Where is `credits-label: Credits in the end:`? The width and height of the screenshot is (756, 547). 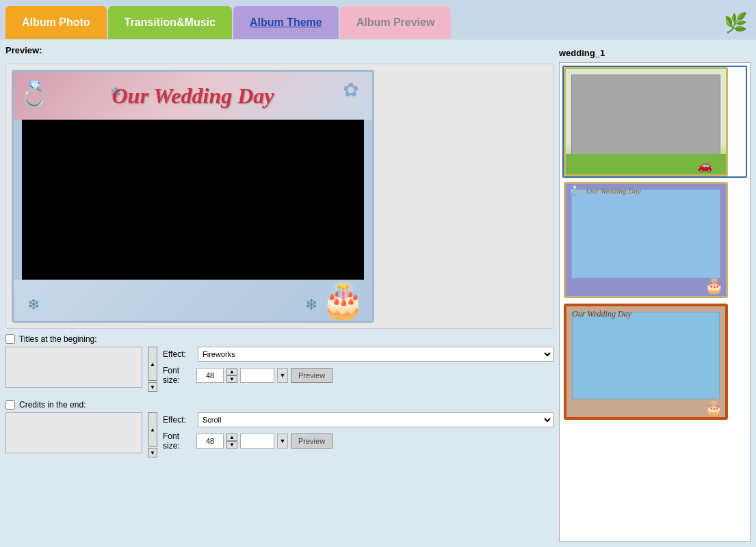
credits-label: Credits in the end: is located at coordinates (52, 405).